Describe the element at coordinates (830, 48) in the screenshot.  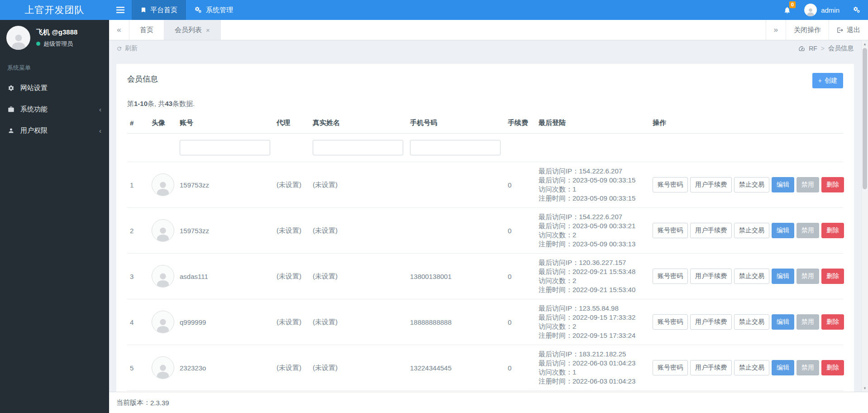
I see `breadcrumb: RF > 会员信息` at that location.